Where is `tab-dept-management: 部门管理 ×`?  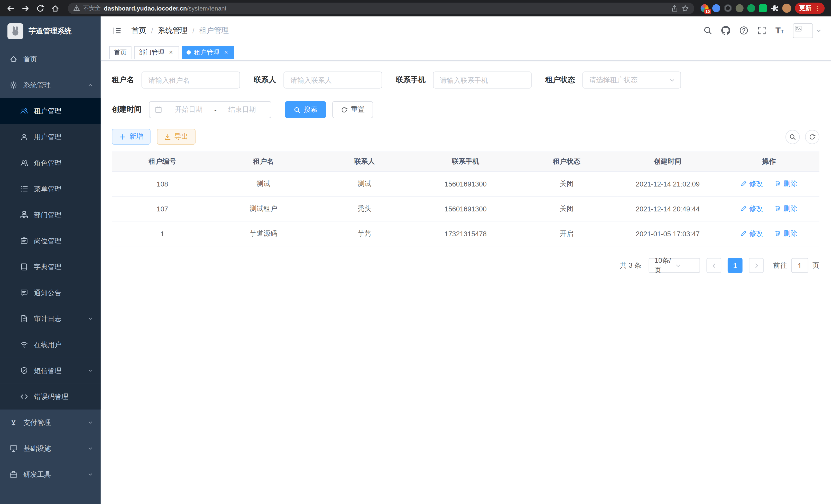 tab-dept-management: 部门管理 × is located at coordinates (156, 53).